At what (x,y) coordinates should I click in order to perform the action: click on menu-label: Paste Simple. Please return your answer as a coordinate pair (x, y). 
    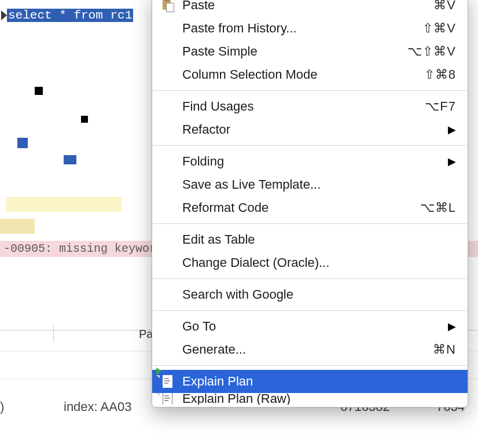
    Looking at the image, I should click on (220, 52).